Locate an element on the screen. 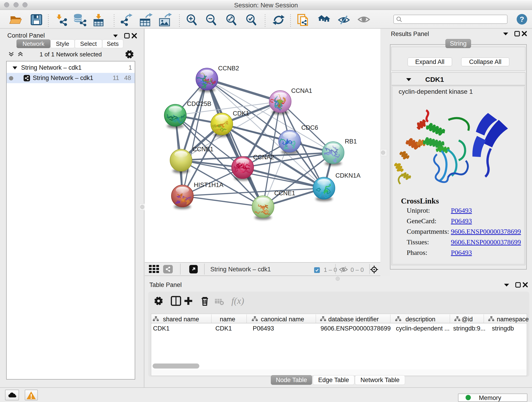 This screenshot has height=402, width=532. svg-text: f(x) is located at coordinates (238, 301).